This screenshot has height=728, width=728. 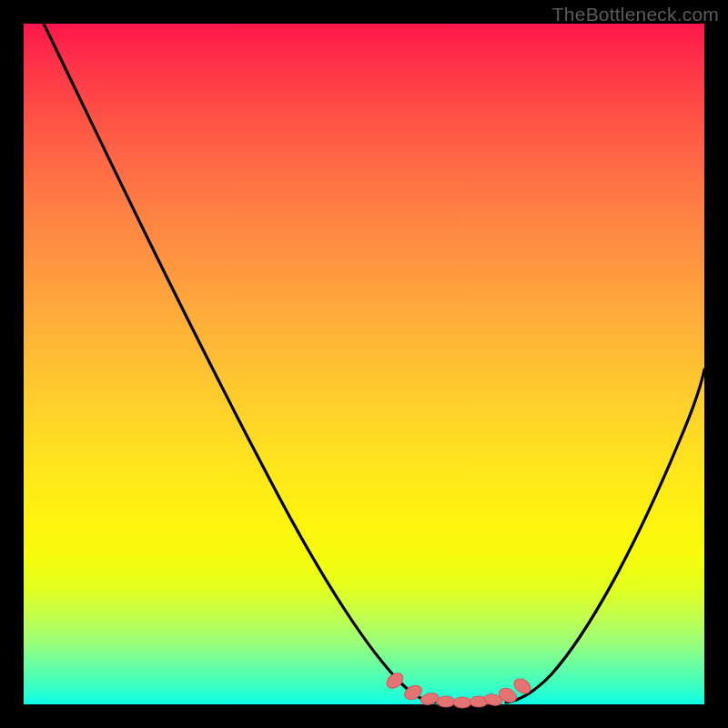 What do you see at coordinates (635, 15) in the screenshot?
I see `watermark-text: TheBottleneck.com` at bounding box center [635, 15].